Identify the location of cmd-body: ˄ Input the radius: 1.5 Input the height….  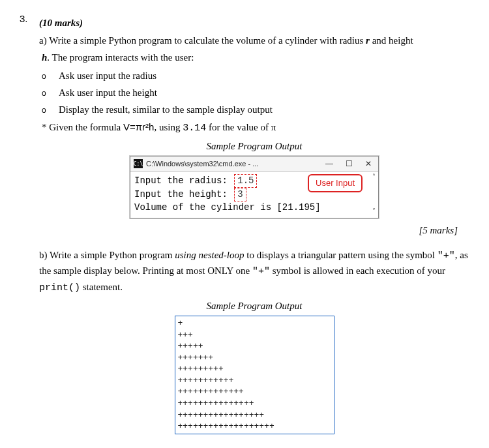
(254, 194).